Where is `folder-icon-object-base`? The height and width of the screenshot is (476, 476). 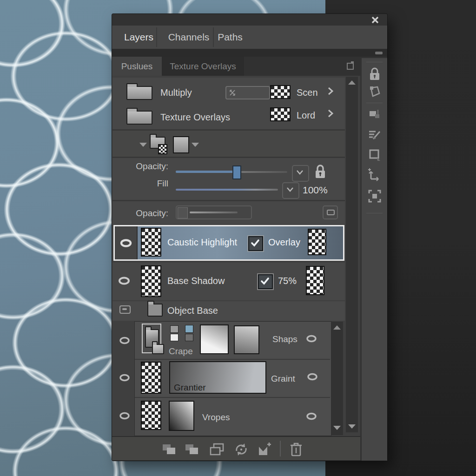 folder-icon-object-base is located at coordinates (155, 310).